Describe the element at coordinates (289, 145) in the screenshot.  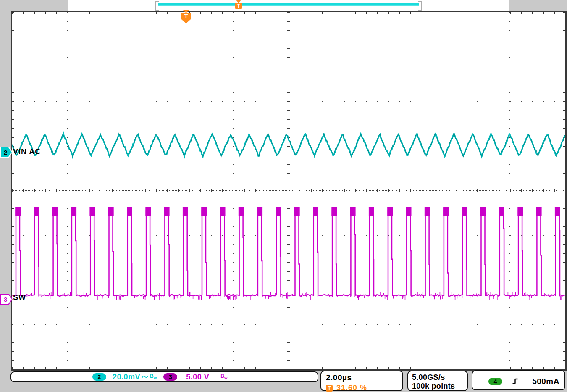
I see `ch2-waveform` at that location.